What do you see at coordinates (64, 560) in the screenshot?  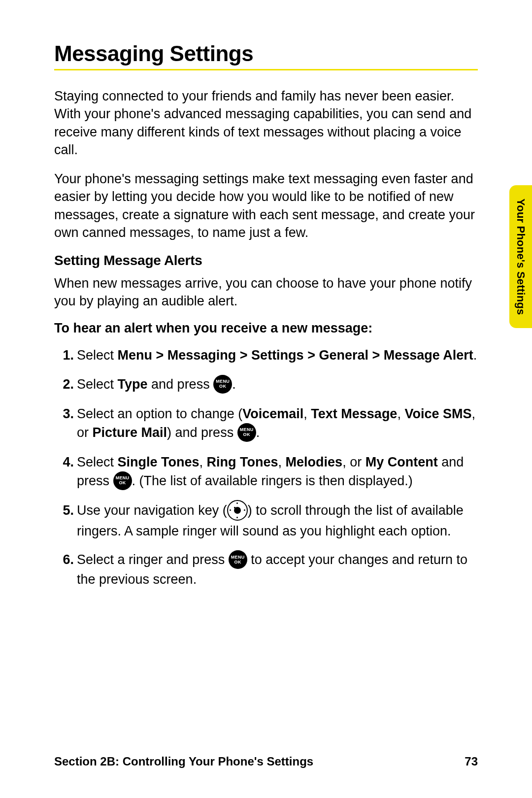 I see `step-number: 6.` at bounding box center [64, 560].